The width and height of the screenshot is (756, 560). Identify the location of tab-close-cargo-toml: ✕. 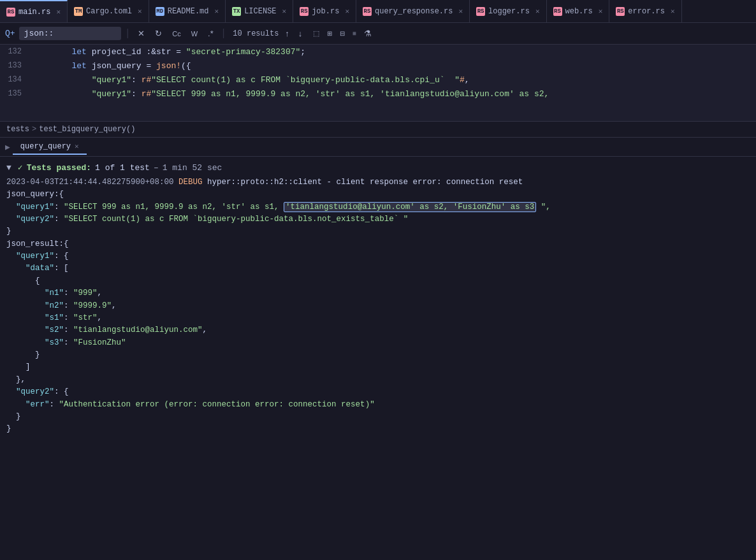
(140, 11).